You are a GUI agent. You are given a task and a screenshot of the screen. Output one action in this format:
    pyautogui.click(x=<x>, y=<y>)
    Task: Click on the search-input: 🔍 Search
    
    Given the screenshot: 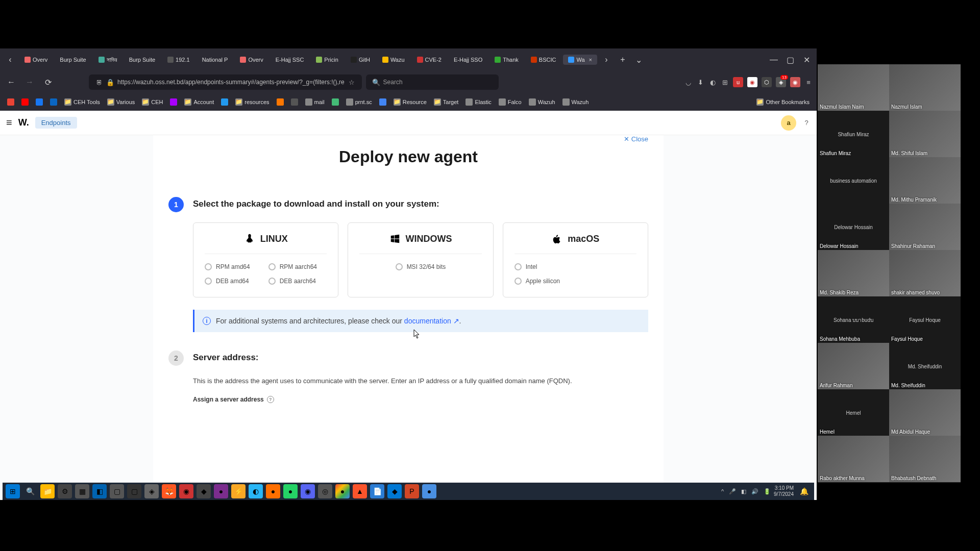 What is the action you would take?
    pyautogui.click(x=432, y=82)
    